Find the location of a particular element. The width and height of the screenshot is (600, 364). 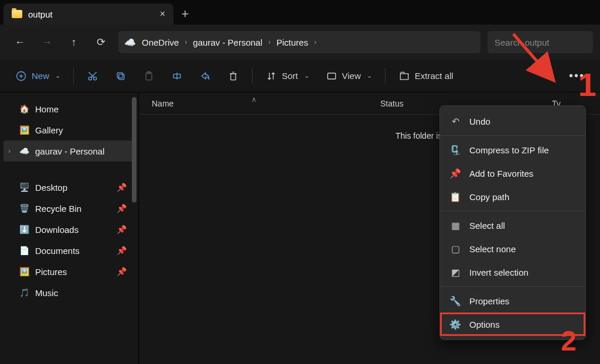

sidebar-item-home: 🏠Home is located at coordinates (69, 109).